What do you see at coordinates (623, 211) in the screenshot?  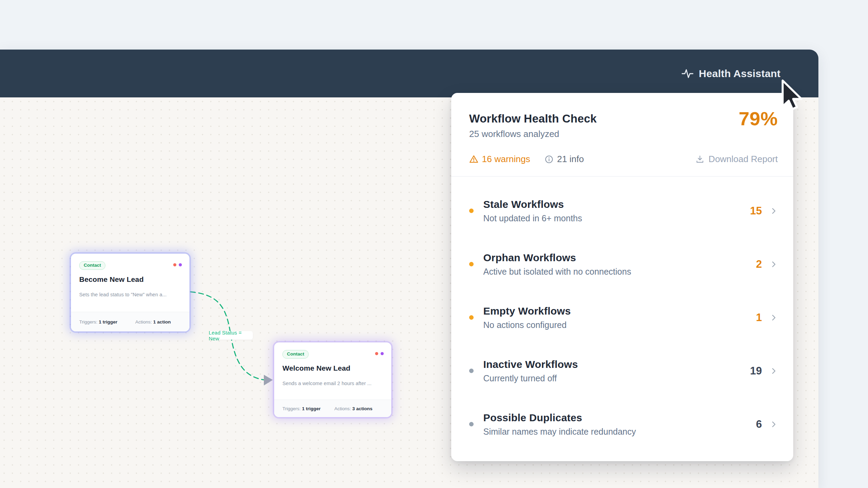 I see `panel-row-stale-workflows: Stale Workflows Not updated in 6+ months…` at bounding box center [623, 211].